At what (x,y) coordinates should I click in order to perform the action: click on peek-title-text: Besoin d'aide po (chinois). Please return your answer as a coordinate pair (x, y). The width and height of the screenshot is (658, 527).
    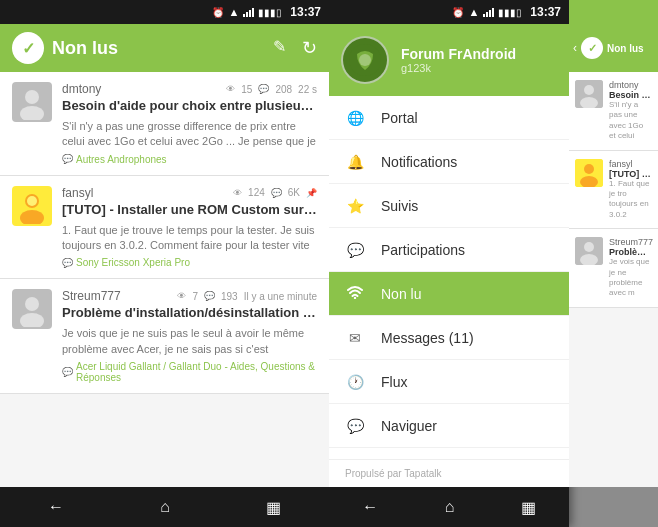
    Looking at the image, I should click on (630, 95).